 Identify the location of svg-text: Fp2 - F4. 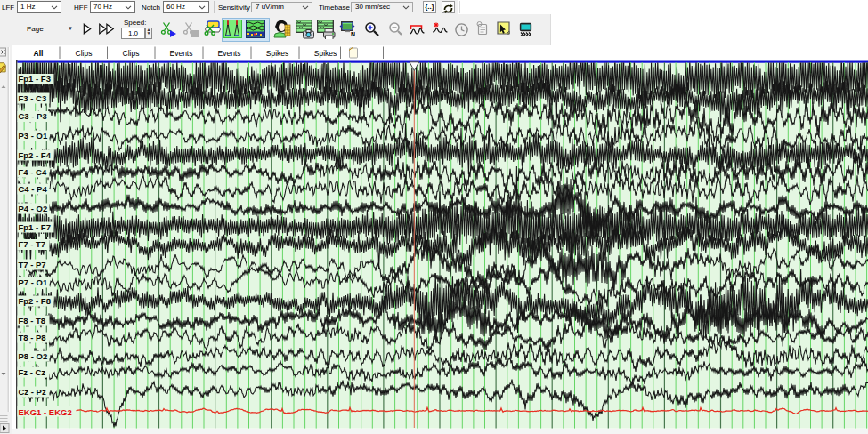
(36, 155).